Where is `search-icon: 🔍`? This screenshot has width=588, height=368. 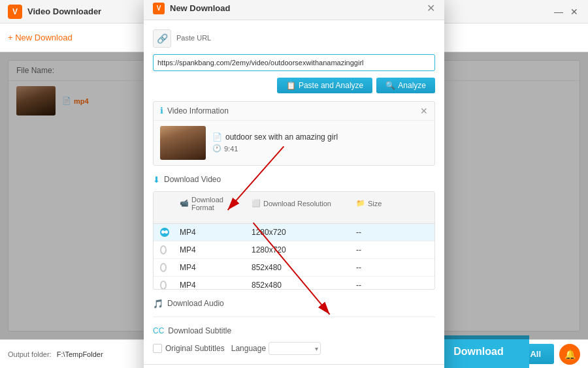
search-icon: 🔍 is located at coordinates (391, 85).